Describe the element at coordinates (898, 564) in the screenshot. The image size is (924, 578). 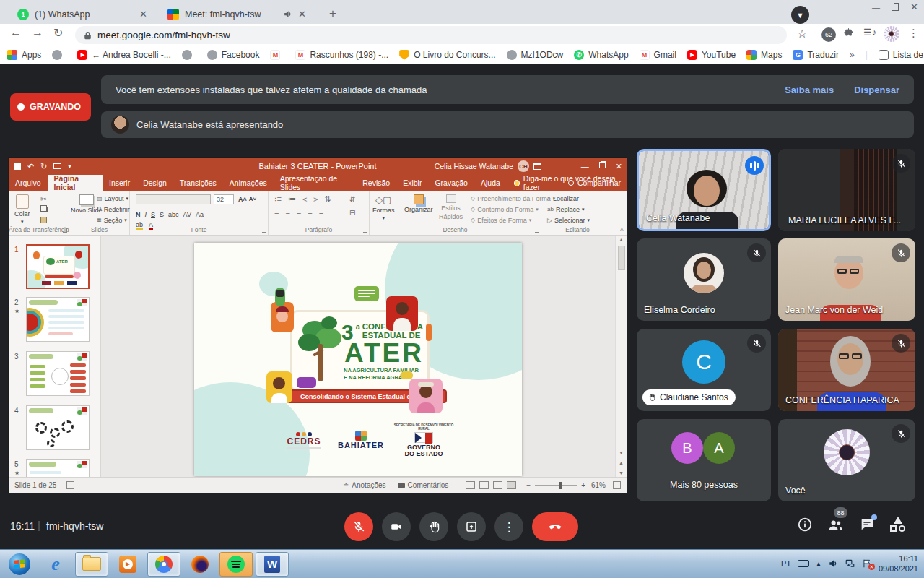
I see `taskbar-clock: 16:1109/08/2021` at that location.